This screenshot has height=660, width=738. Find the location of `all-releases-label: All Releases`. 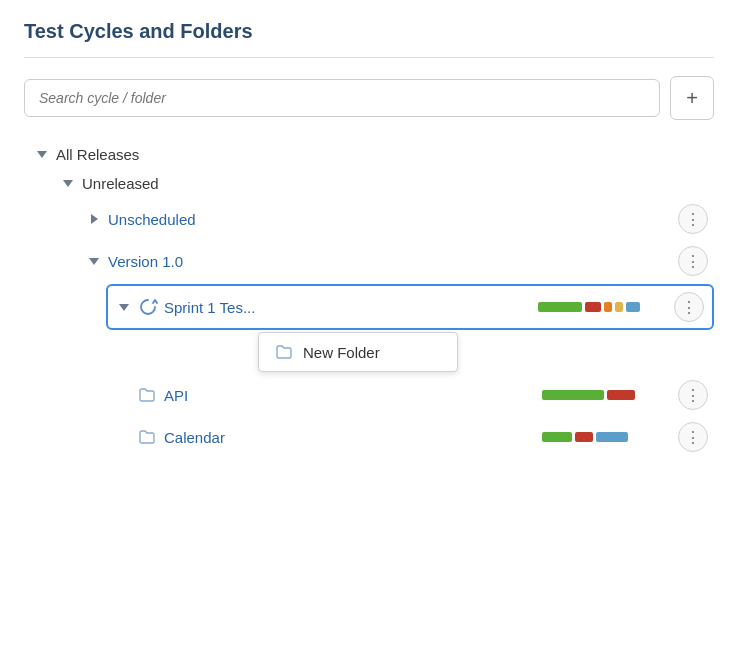

all-releases-label: All Releases is located at coordinates (382, 154).